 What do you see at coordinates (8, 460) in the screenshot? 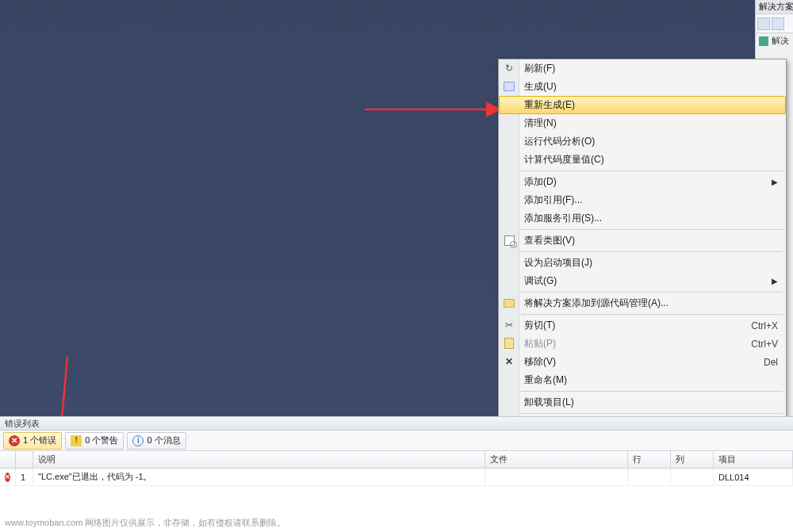
I see `col-icon` at bounding box center [8, 460].